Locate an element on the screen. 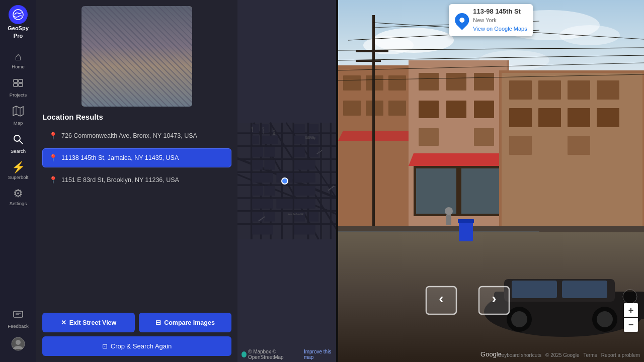 This screenshot has height=362, width=644. sidebar-item-search: Search is located at coordinates (18, 144).